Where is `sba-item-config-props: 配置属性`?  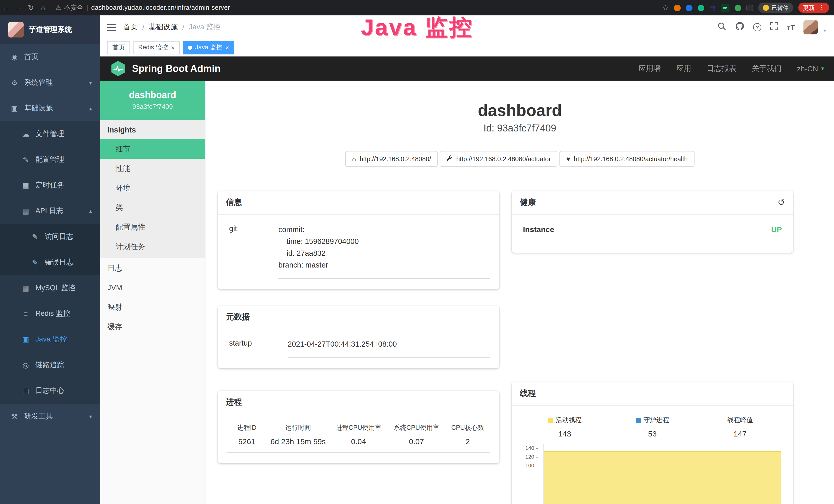 sba-item-config-props: 配置属性 is located at coordinates (153, 227).